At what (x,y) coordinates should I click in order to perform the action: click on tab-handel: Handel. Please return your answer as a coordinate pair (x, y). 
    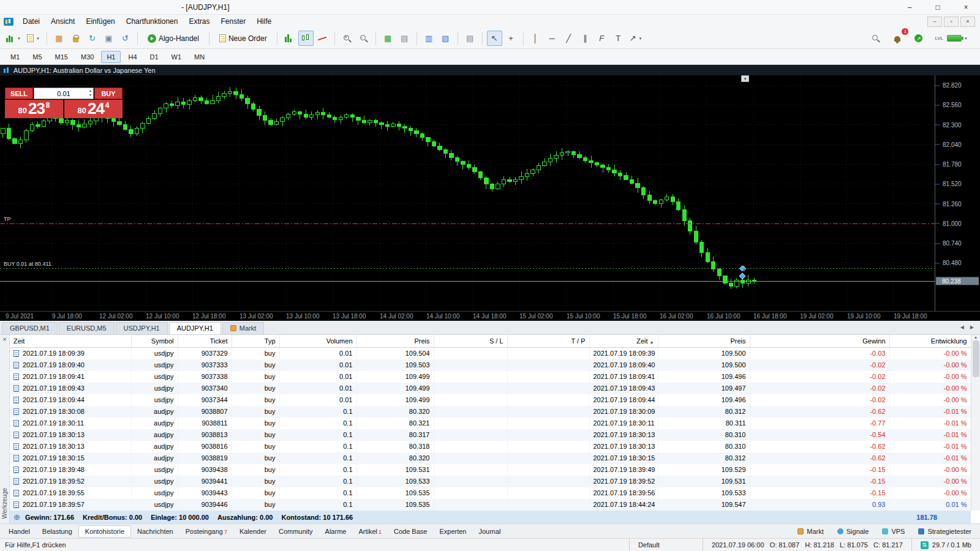
    Looking at the image, I should click on (20, 531).